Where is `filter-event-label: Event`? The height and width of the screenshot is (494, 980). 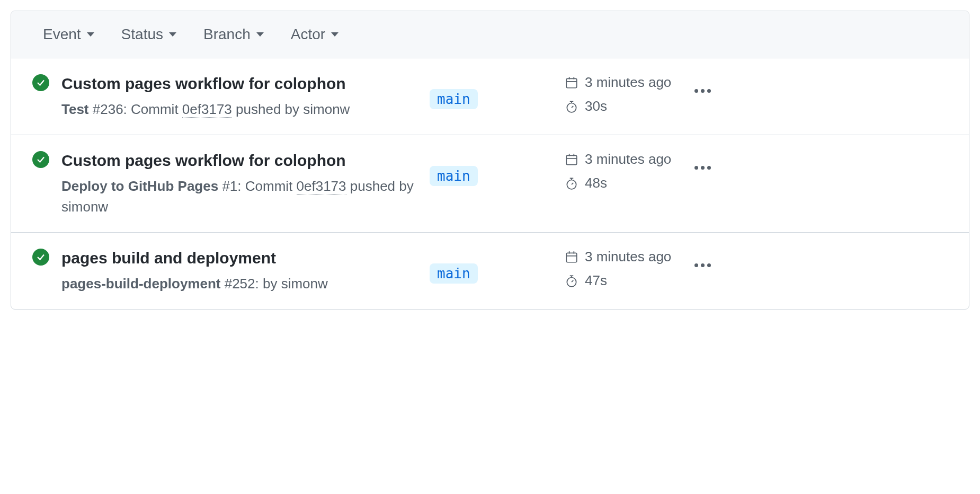
filter-event-label: Event is located at coordinates (62, 34).